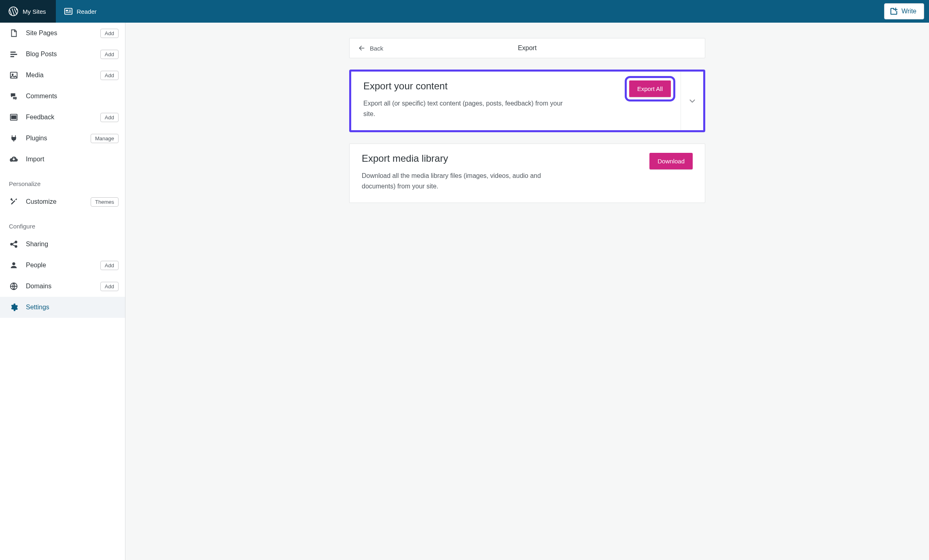 This screenshot has height=560, width=929. Describe the element at coordinates (14, 202) in the screenshot. I see `customize-icon` at that location.